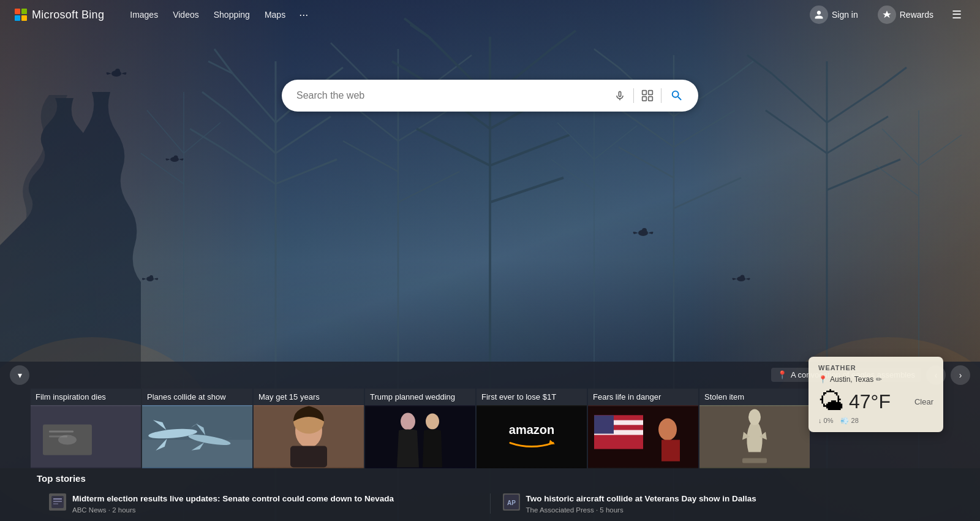 The height and width of the screenshot is (521, 980). I want to click on weather-details: ↓ 0% 💨 28, so click(876, 420).